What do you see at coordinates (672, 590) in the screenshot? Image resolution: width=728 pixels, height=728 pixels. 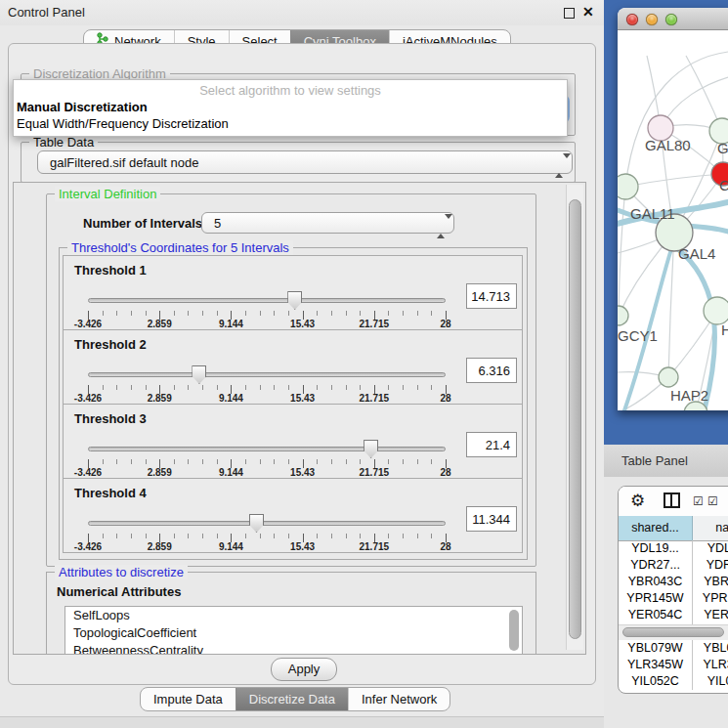 I see `node-table-widget: ⚙ ☑ ☑ shared... name YDL19...YDL19...YDR…` at bounding box center [672, 590].